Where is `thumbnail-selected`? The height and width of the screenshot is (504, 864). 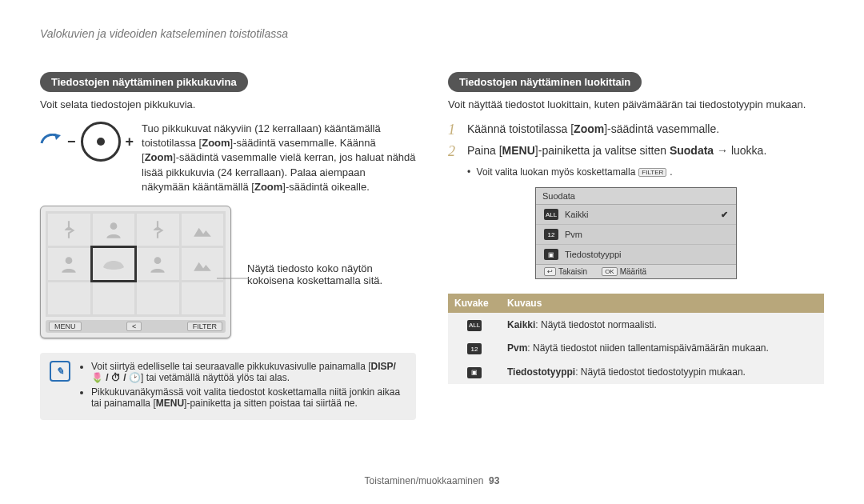 thumbnail-selected is located at coordinates (114, 264).